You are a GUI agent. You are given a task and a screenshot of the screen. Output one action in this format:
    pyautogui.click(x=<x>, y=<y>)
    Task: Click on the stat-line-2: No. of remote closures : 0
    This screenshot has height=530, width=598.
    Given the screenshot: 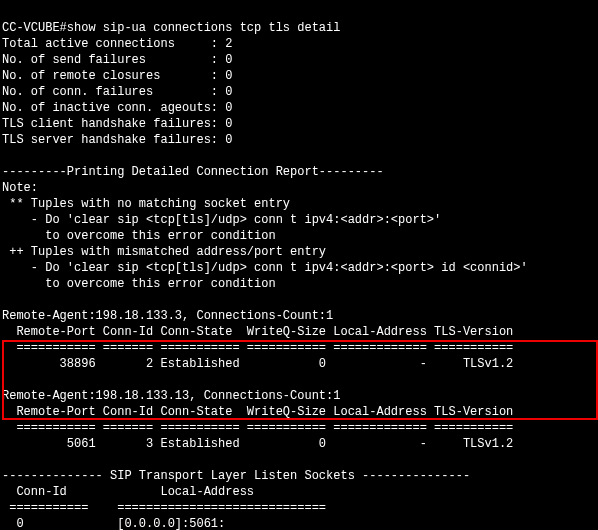 What is the action you would take?
    pyautogui.click(x=117, y=76)
    